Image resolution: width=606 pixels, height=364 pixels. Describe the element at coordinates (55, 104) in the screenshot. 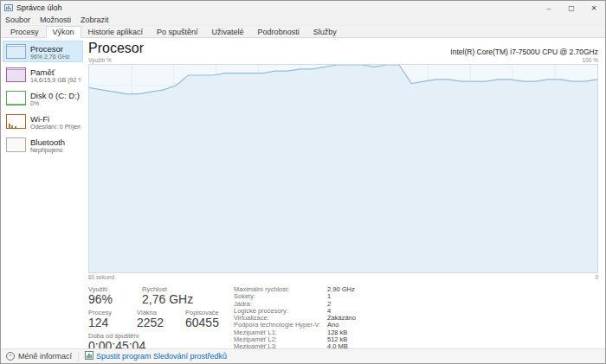

I see `sidebar-item-subtitle: 0%` at that location.